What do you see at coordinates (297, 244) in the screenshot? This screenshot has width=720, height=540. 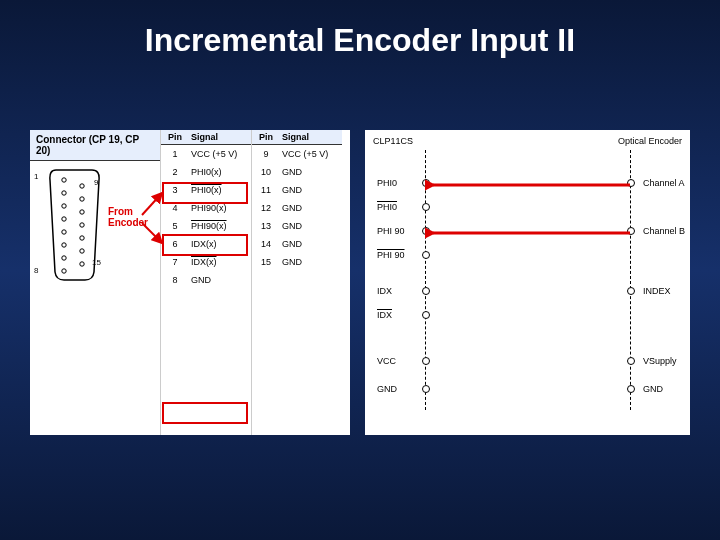 I see `table-row: 14GND` at bounding box center [297, 244].